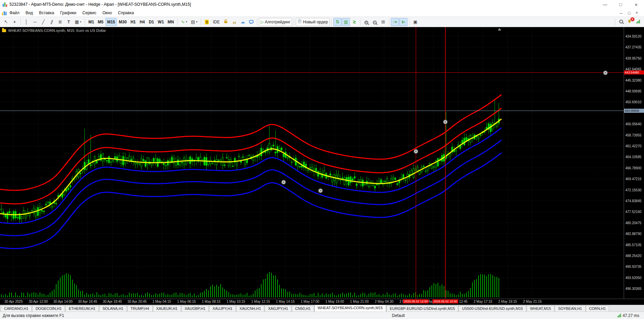 The image size is (644, 319). What do you see at coordinates (29, 13) in the screenshot?
I see `menu-item-view: Вид` at bounding box center [29, 13].